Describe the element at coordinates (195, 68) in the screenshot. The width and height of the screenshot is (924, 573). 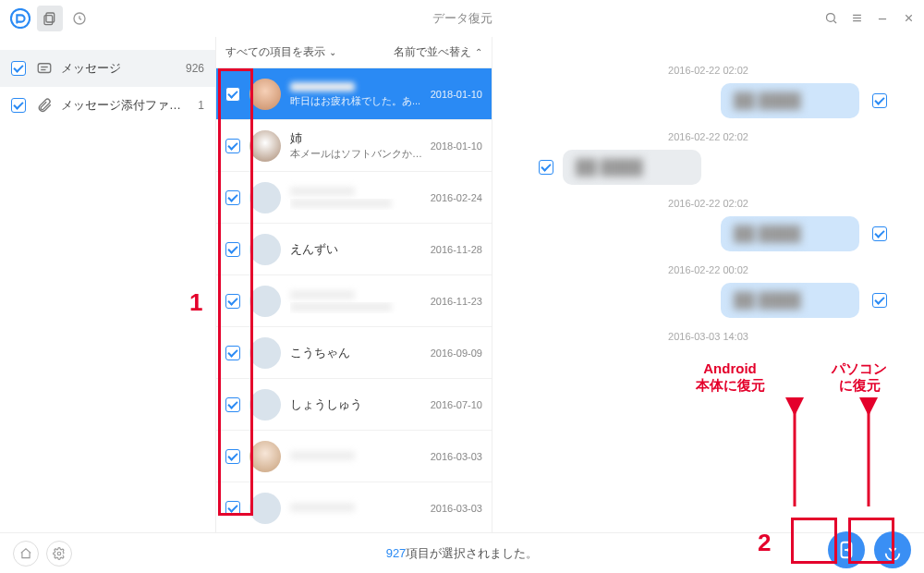
I see `sidebar-item-count: 926` at that location.